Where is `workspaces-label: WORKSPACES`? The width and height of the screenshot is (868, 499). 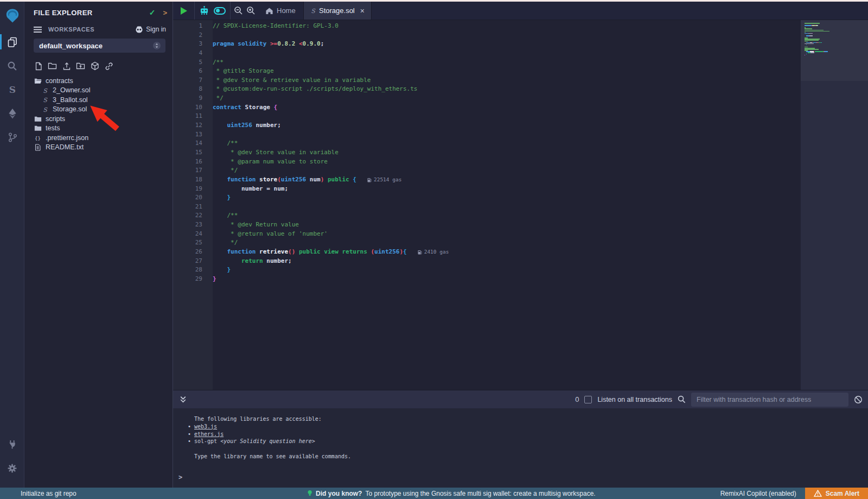 workspaces-label: WORKSPACES is located at coordinates (92, 29).